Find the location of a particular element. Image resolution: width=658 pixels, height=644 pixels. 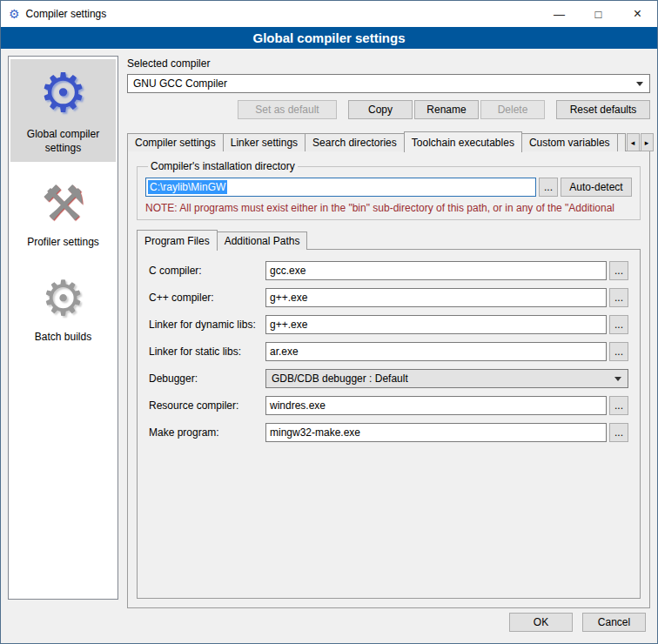

tab-toolchain-executables: Toolchain executables is located at coordinates (463, 142).